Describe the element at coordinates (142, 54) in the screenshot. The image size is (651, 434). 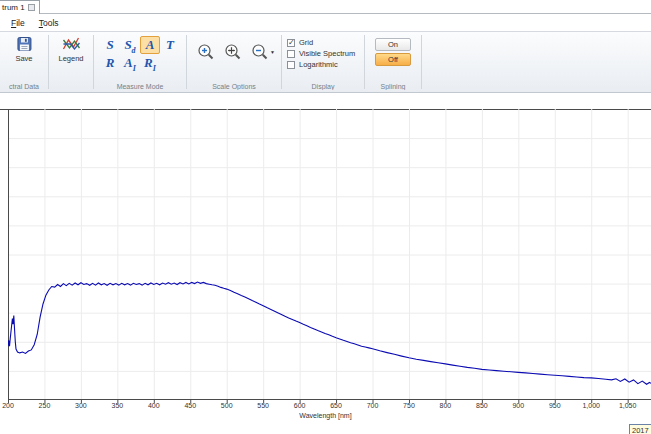
I see `measure-mode-buttons: SSdATRAIRI` at that location.